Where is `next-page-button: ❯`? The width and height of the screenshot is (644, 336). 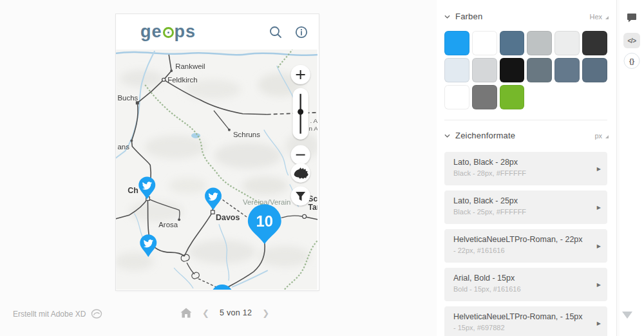
next-page-button: ❯ is located at coordinates (265, 313).